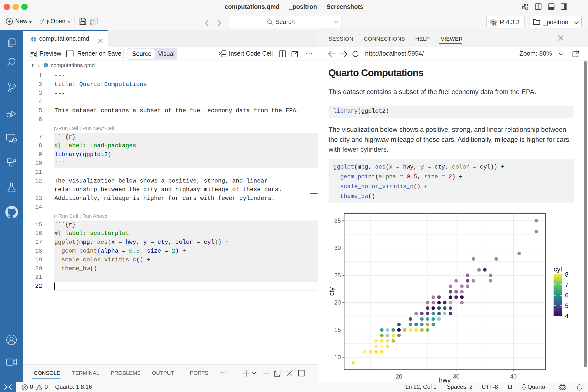  What do you see at coordinates (338, 330) in the screenshot?
I see `svg-text: 15` at bounding box center [338, 330].